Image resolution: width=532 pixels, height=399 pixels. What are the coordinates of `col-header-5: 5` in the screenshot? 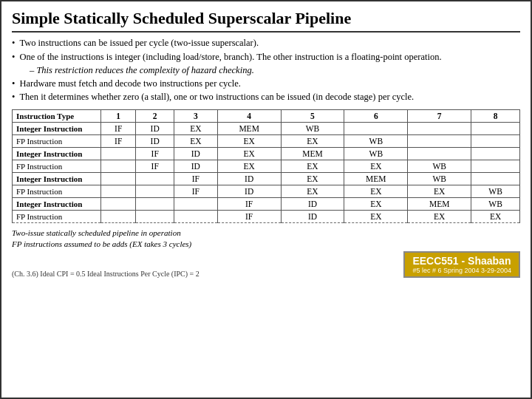 It's located at (313, 115).